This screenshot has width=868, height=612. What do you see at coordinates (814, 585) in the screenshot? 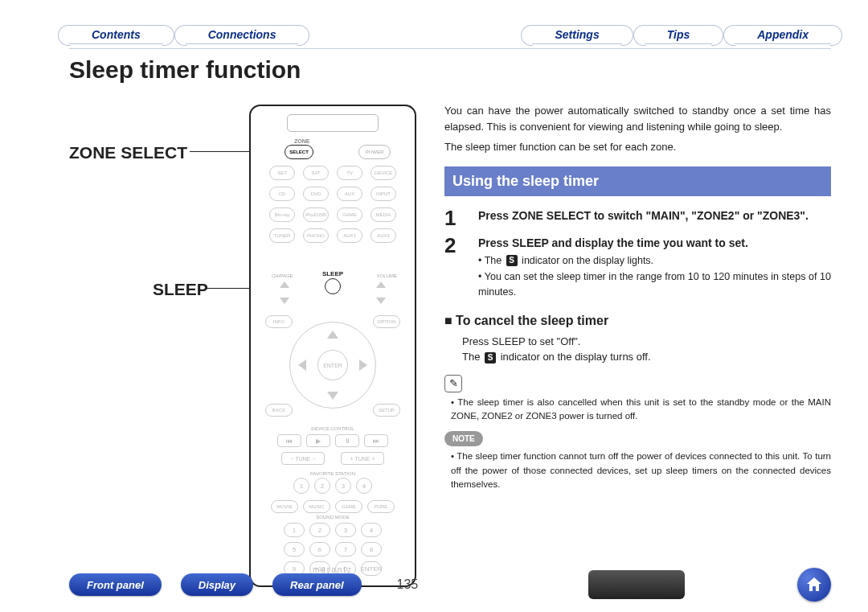
I see `home-icon` at bounding box center [814, 585].